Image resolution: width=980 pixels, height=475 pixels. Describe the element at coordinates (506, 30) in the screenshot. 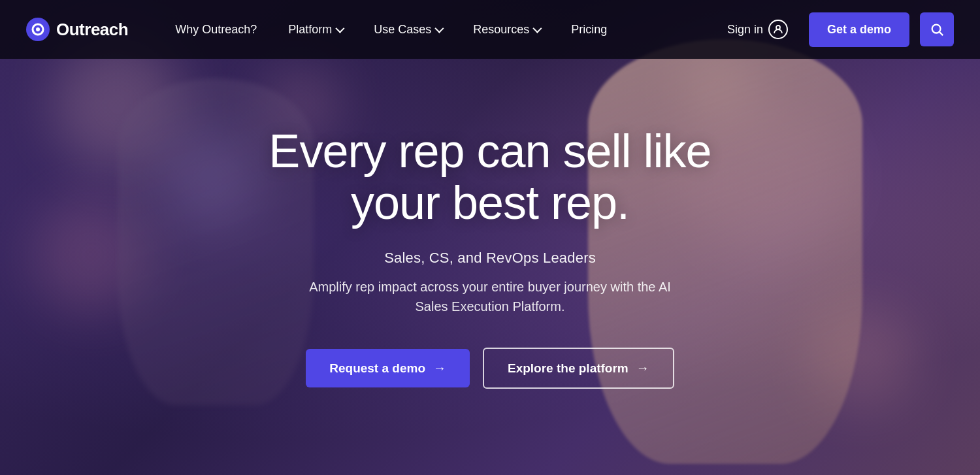

I see `nav-resources: Resources` at that location.